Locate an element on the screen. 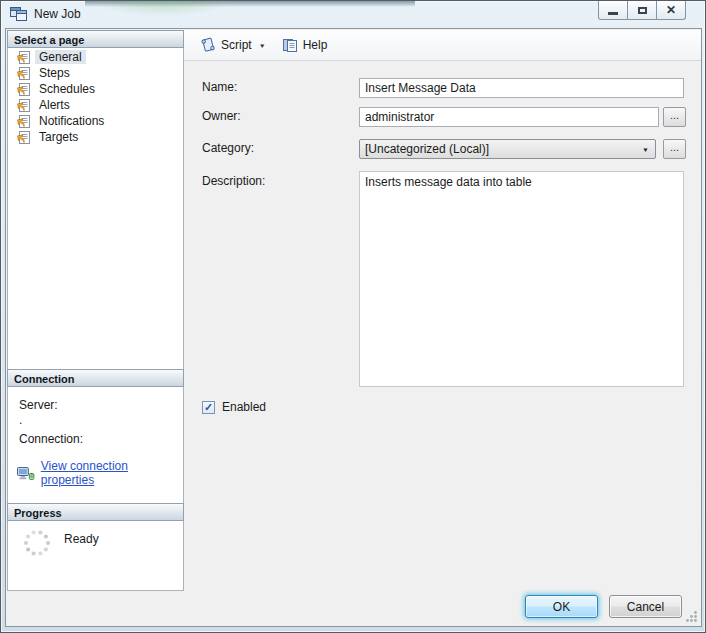 The width and height of the screenshot is (706, 633). connection-header: Connection is located at coordinates (96, 378).